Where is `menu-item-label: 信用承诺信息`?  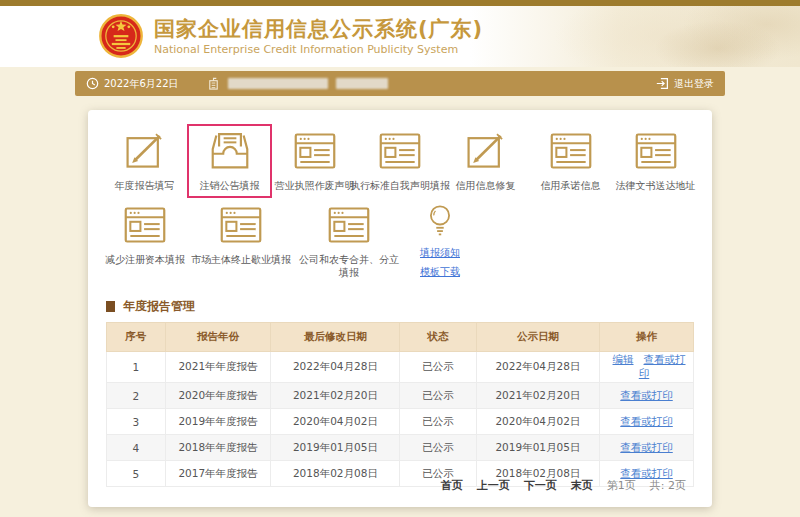 menu-item-label: 信用承诺信息 is located at coordinates (571, 186).